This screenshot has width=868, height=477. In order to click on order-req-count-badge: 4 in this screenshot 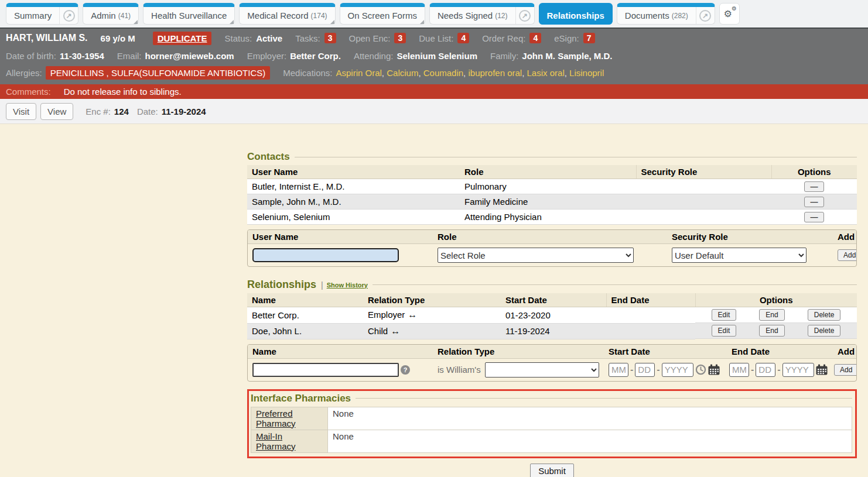, I will do `click(535, 38)`.